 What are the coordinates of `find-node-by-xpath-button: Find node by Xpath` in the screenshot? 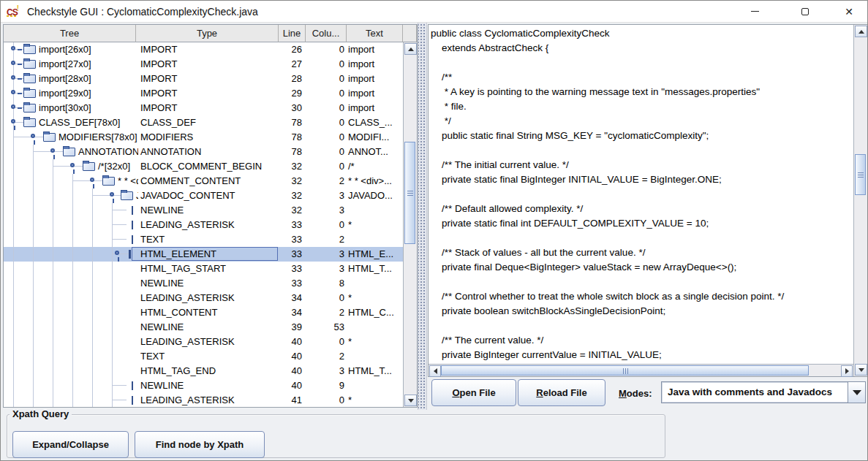 It's located at (200, 444).